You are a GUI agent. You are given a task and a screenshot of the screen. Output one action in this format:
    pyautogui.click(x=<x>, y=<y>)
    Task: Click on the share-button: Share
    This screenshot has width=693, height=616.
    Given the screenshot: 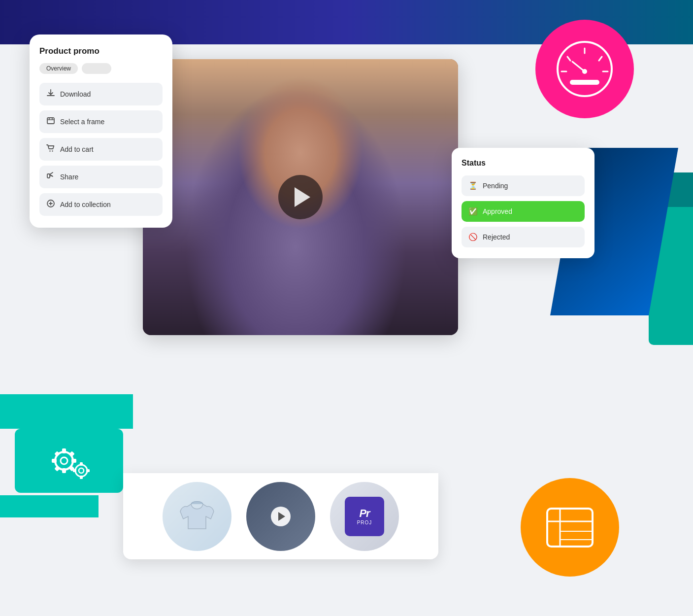 What is the action you would take?
    pyautogui.click(x=101, y=177)
    